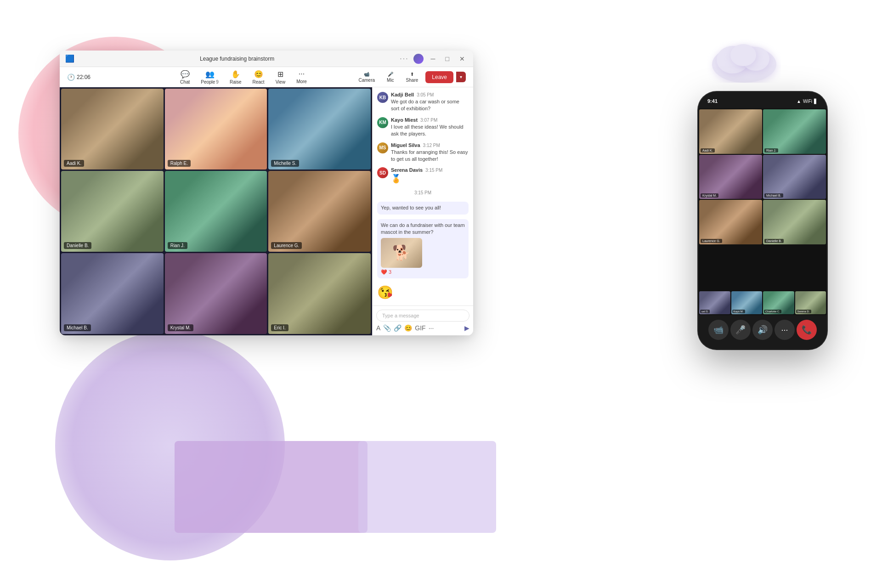  What do you see at coordinates (383, 173) in the screenshot?
I see `avatar-serena: SD` at bounding box center [383, 173].